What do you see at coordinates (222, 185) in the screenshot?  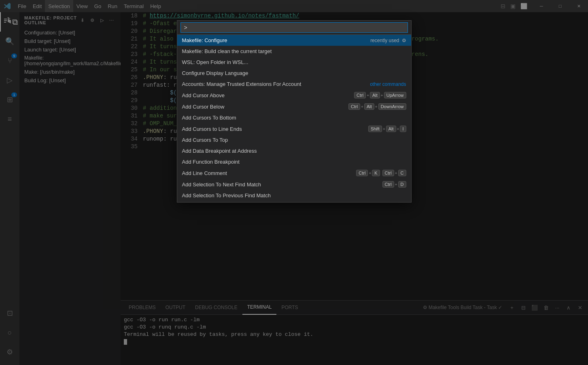 I see `cp-item-label: Add Selection To Next Find Match` at bounding box center [222, 185].